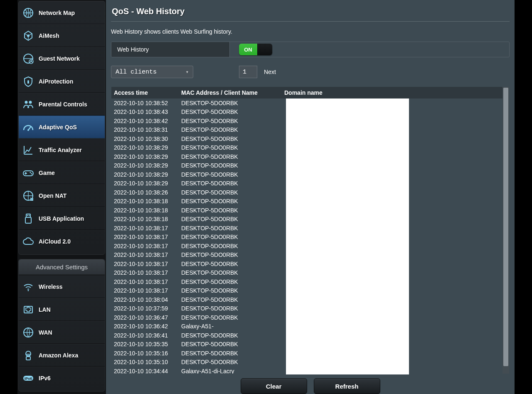 This screenshot has width=532, height=394. Describe the element at coordinates (506, 230) in the screenshot. I see `table-scrollbar` at that location.